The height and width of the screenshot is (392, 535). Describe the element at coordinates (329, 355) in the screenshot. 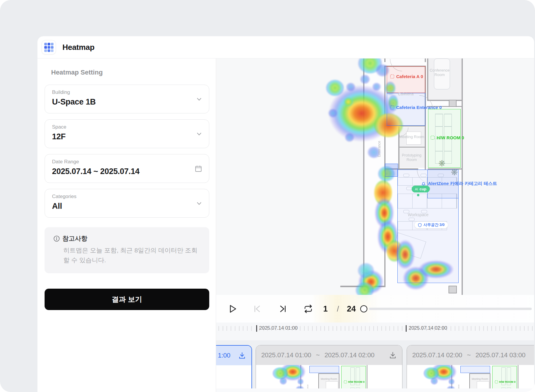

I see `thumbnail-header: 2025.07.14 01:00 ~ 2025.07.14 02:00` at that location.